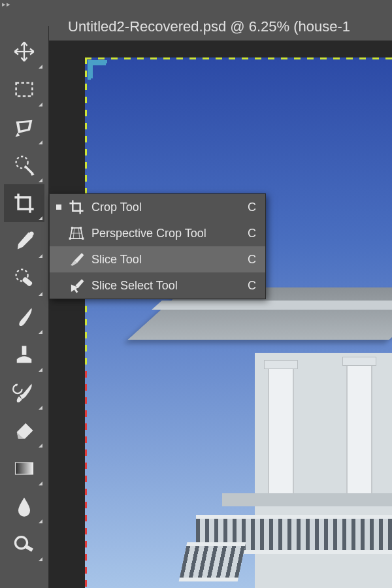  I want to click on blur-icon, so click(24, 506).